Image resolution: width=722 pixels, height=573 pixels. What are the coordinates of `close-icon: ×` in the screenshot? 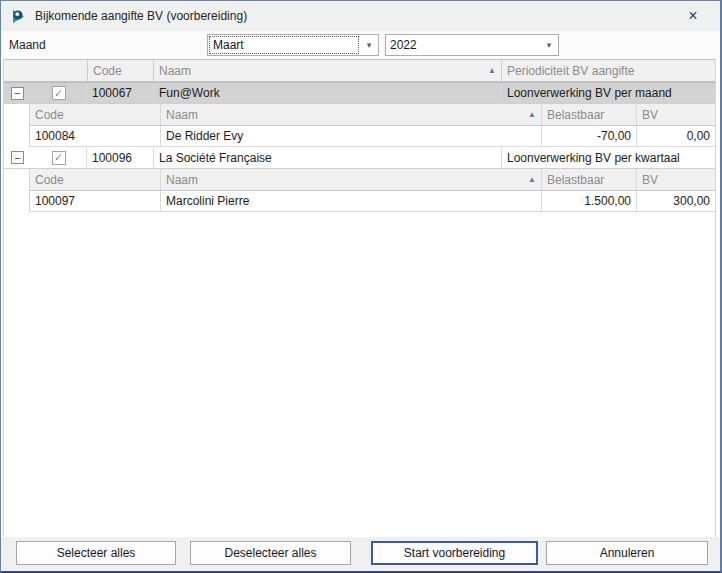 It's located at (693, 16).